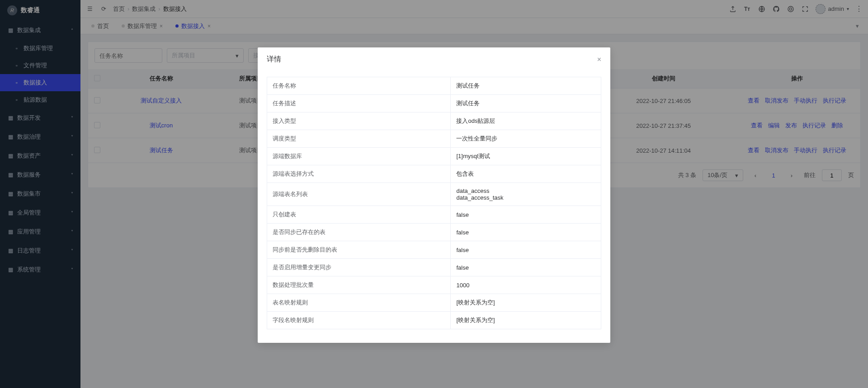 The width and height of the screenshot is (868, 388). I want to click on detail-row: 任务描述测试任务, so click(434, 104).